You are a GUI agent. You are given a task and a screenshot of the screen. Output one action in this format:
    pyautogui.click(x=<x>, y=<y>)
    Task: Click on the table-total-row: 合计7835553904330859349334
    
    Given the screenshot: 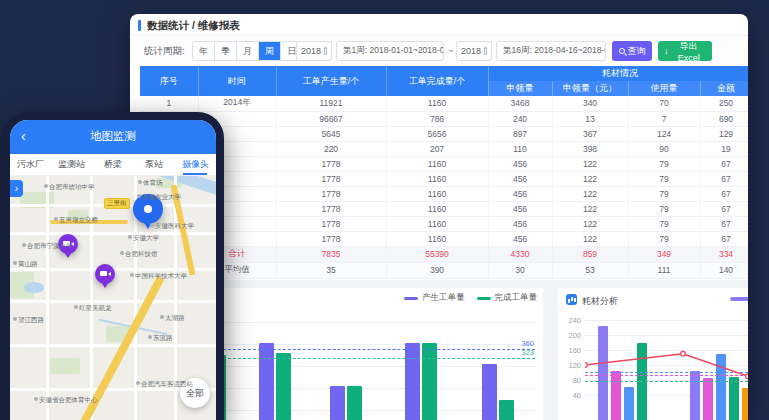 What is the action you would take?
    pyautogui.click(x=444, y=254)
    